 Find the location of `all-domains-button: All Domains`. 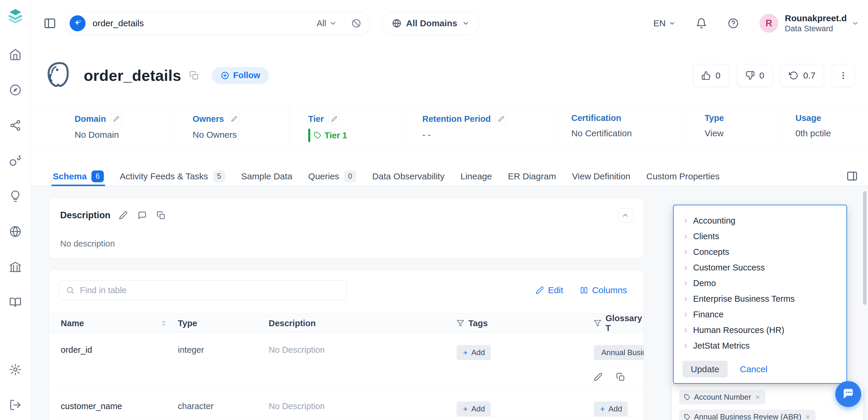

all-domains-button: All Domains is located at coordinates (431, 23).